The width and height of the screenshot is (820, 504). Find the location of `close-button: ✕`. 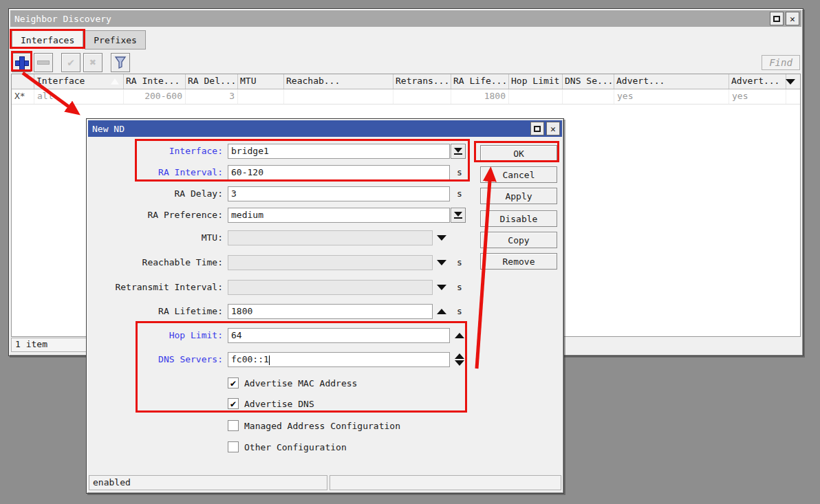

close-button: ✕ is located at coordinates (792, 19).